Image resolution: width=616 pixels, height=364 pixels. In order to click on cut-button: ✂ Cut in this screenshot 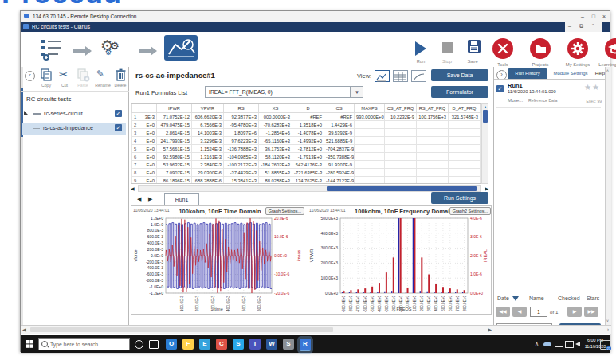, I will do `click(65, 79)`.